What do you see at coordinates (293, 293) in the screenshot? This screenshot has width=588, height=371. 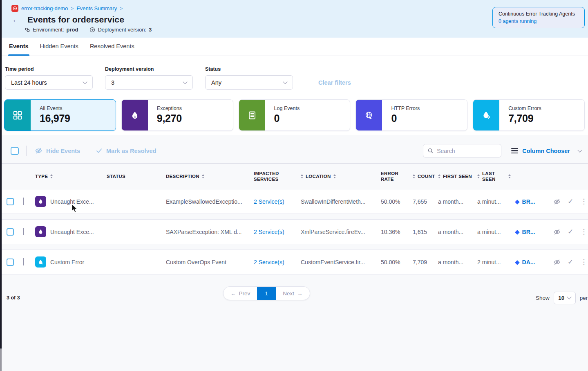 I see `next-page-button: Next →` at bounding box center [293, 293].